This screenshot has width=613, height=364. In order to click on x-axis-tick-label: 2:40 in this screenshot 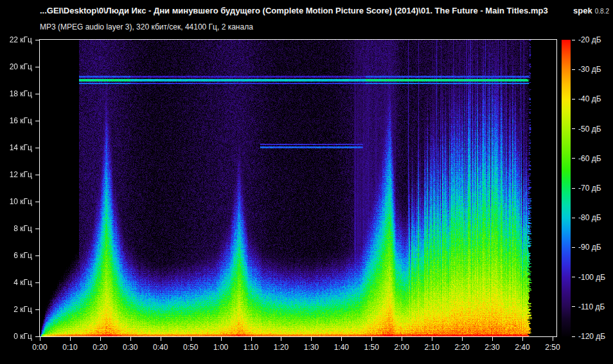, I will do `click(522, 347)`.